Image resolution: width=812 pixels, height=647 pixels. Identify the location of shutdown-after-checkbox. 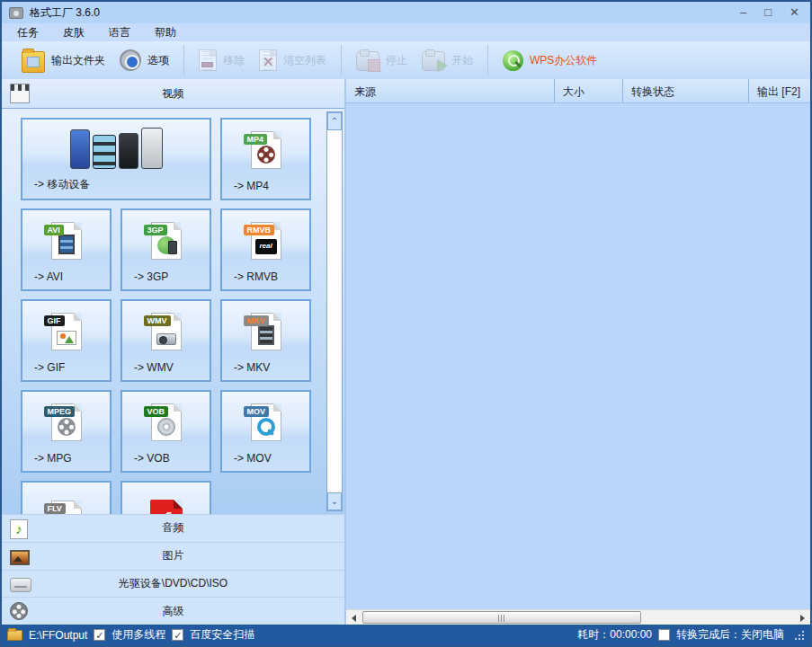
(664, 634).